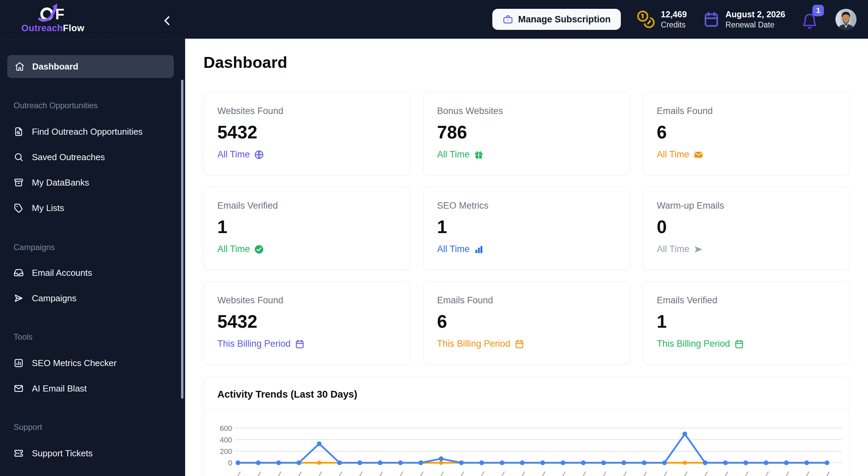 The image size is (868, 476). Describe the element at coordinates (307, 228) in the screenshot. I see `stat-card-emails-verified-all-time: Emails Verified 1 All Time` at that location.